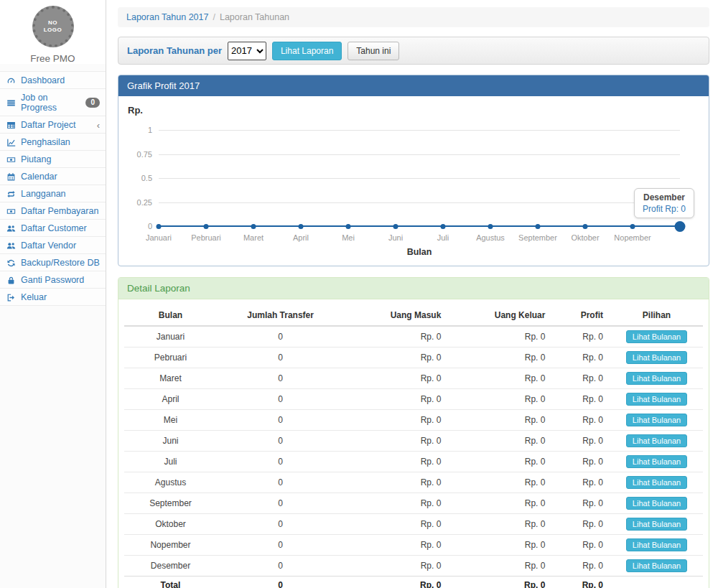  I want to click on cell-bulan: September, so click(171, 504).